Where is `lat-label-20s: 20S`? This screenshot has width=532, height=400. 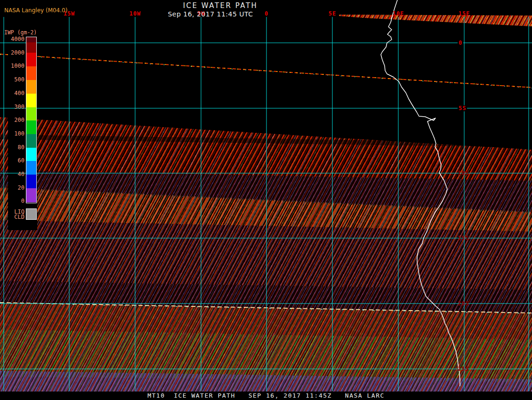
lat-label-20s: 20S is located at coordinates (463, 304).